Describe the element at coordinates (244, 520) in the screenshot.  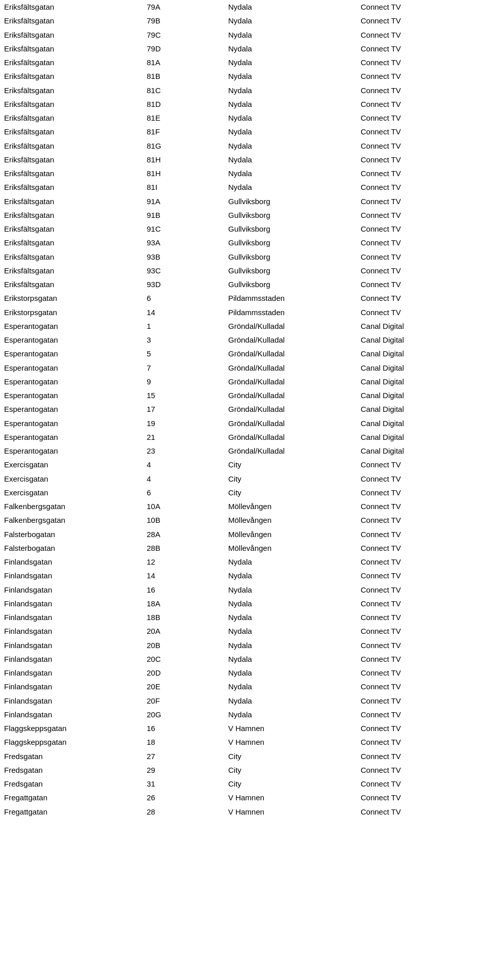
I see `table-row: Falkenbergsgatan10BMöllevångenConnect TV` at that location.